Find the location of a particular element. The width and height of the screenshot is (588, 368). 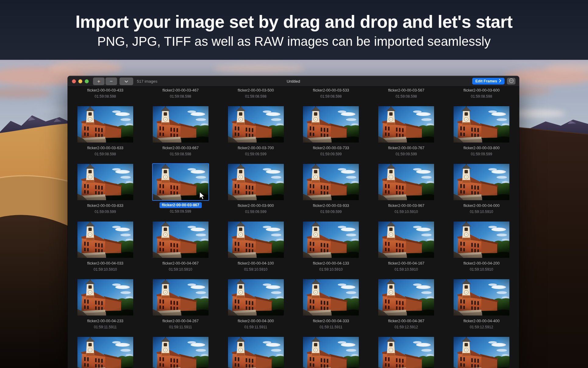

image-filename: flicker2-00-00-03-867 is located at coordinates (180, 205).